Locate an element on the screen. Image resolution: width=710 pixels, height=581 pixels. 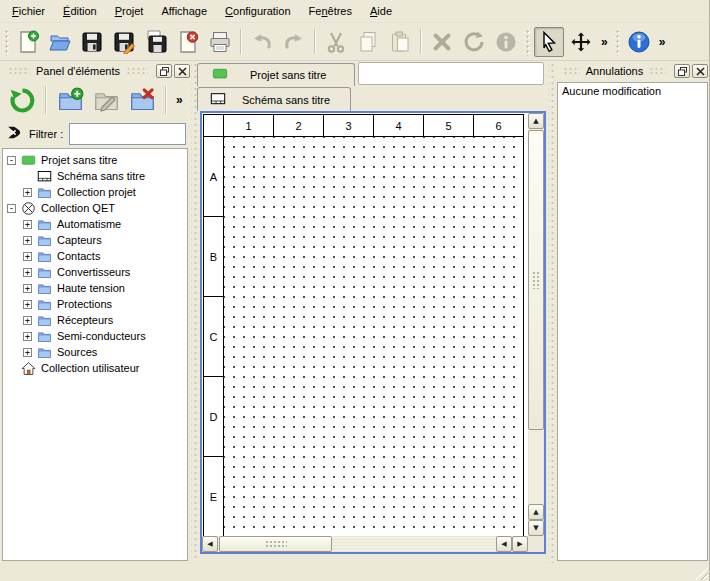
edit-category-button is located at coordinates (106, 100).